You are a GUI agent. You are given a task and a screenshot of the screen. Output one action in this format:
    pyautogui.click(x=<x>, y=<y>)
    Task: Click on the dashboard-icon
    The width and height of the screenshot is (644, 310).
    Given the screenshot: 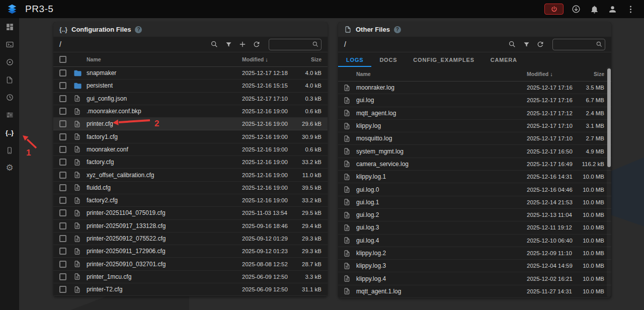 What is the action you would take?
    pyautogui.click(x=10, y=27)
    